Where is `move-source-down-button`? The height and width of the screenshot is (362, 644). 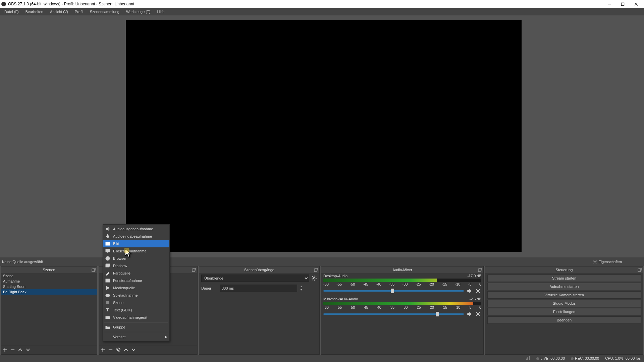
move-source-down-button is located at coordinates (133, 350).